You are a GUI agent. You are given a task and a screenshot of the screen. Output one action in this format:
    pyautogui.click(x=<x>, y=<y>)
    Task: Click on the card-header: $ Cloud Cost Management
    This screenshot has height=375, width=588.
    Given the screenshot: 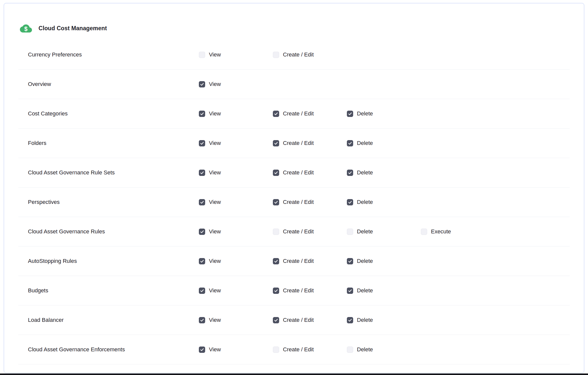 What is the action you would take?
    pyautogui.click(x=294, y=22)
    